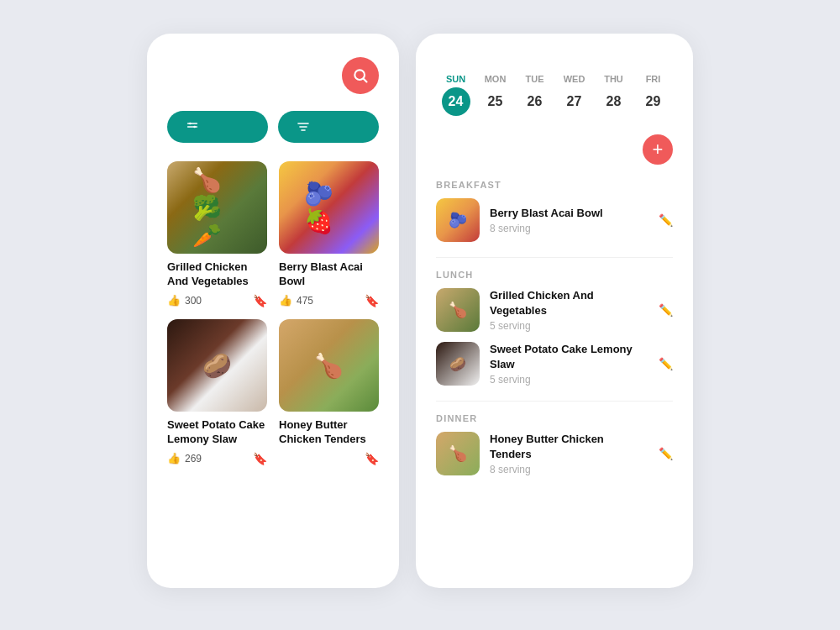 The width and height of the screenshot is (840, 630). Describe the element at coordinates (193, 301) in the screenshot. I see `likes-count: 300` at that location.